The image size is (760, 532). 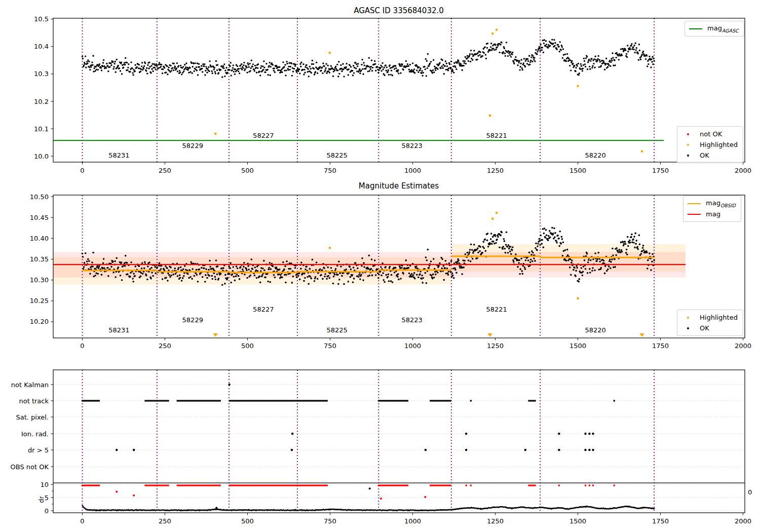 I want to click on legend-point-types-top: not OKHighlightedOK, so click(x=710, y=145).